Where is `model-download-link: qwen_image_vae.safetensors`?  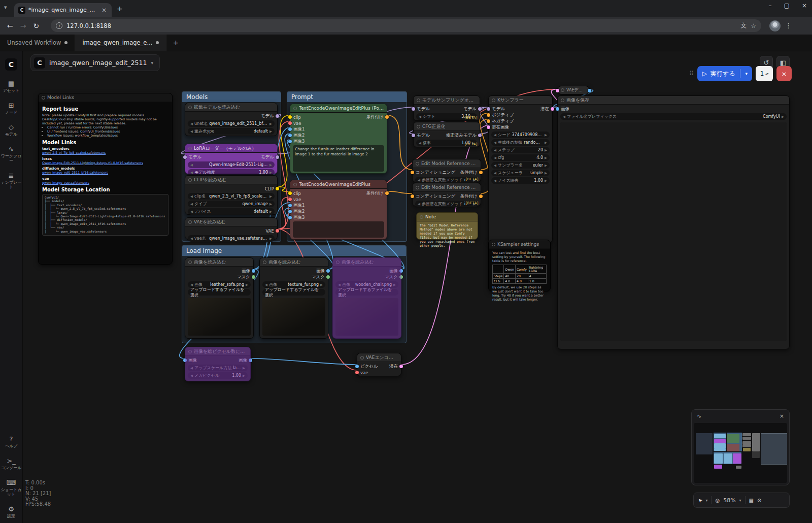
model-download-link: qwen_image_vae.safetensors is located at coordinates (106, 183).